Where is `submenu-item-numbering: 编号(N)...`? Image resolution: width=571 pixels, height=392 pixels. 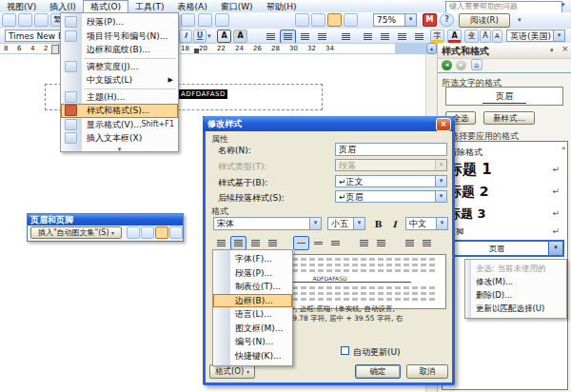
submenu-item-numbering: 编号(N)... is located at coordinates (253, 343).